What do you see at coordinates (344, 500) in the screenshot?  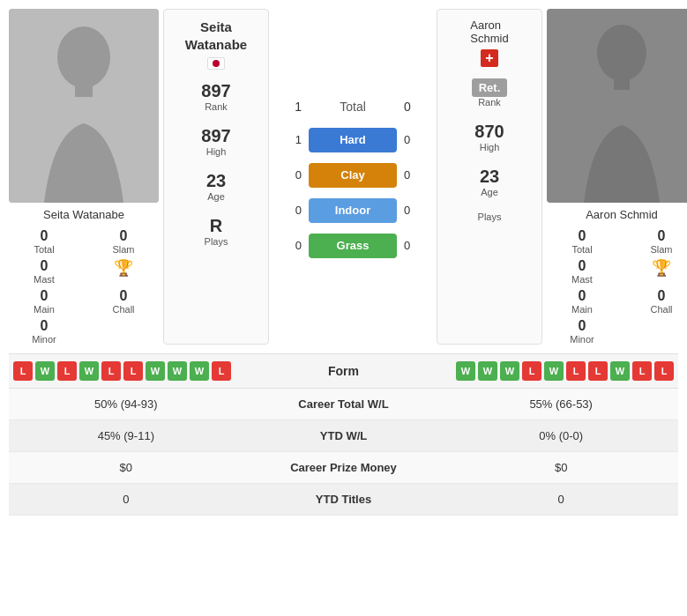 I see `stat-center-label: YTD Titles` at bounding box center [344, 500].